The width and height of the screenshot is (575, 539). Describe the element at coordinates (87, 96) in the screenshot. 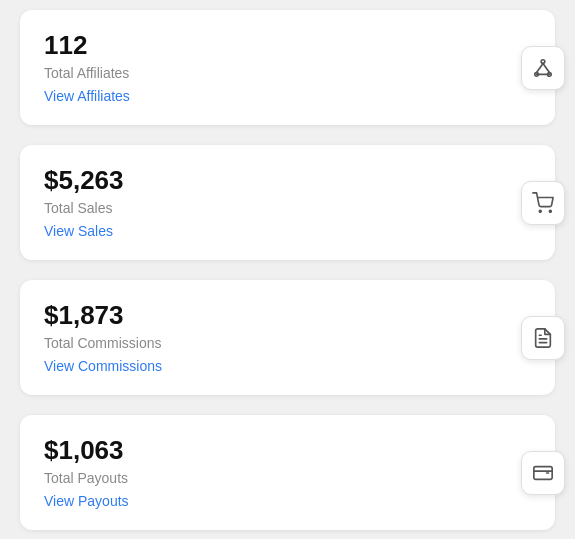

I see `card-link-affiliates: View Affiliates` at that location.